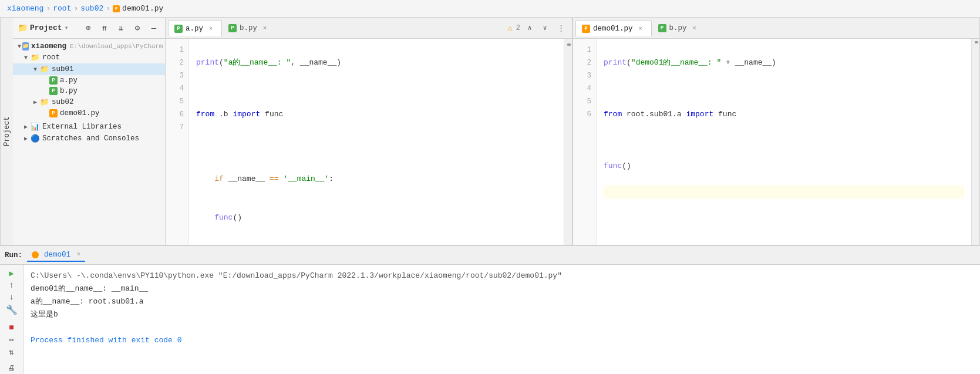  What do you see at coordinates (48, 8) in the screenshot?
I see `breadcrumb-sep1: ›` at bounding box center [48, 8].